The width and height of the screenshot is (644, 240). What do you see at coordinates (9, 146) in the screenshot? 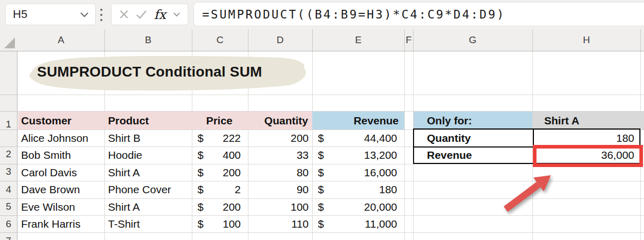
I see `row-header-strip: 1 2 3 4 5 6 7 8 9` at bounding box center [9, 146].